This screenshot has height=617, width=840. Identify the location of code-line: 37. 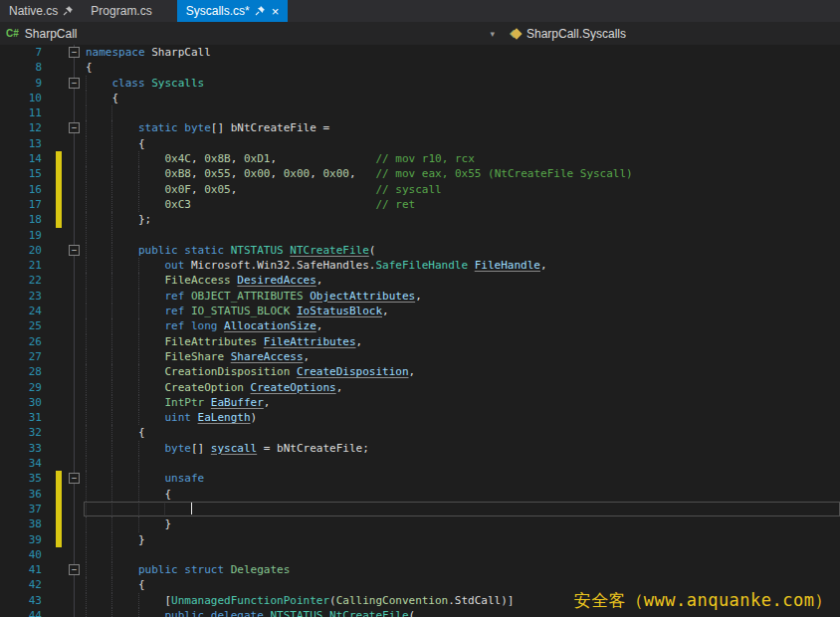
(420, 510).